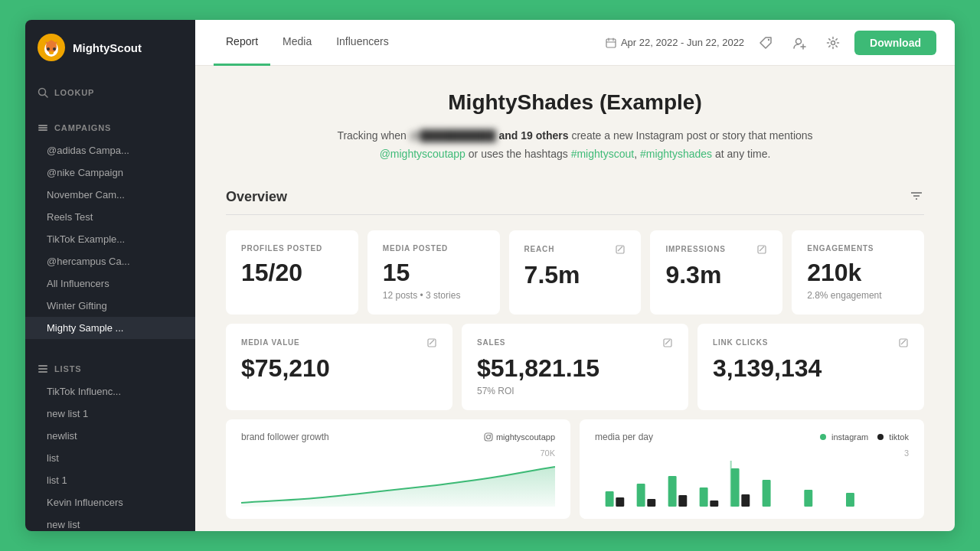 The width and height of the screenshot is (980, 551). Describe the element at coordinates (611, 43) in the screenshot. I see `calendar-icon` at that location.